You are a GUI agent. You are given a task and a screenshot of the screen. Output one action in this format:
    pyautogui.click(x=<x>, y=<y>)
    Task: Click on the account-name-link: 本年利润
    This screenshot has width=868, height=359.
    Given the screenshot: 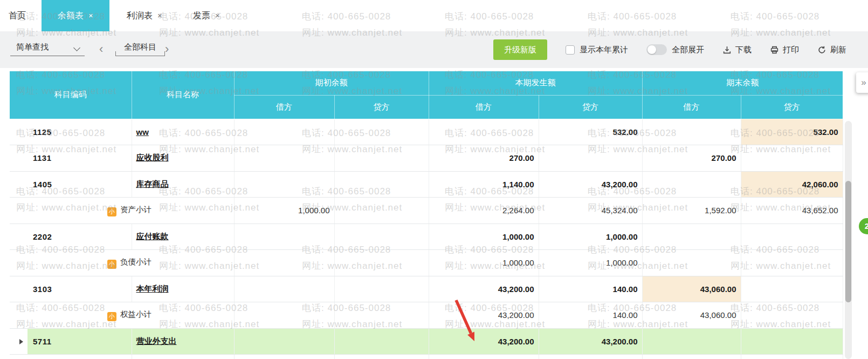 What is the action you would take?
    pyautogui.click(x=153, y=288)
    